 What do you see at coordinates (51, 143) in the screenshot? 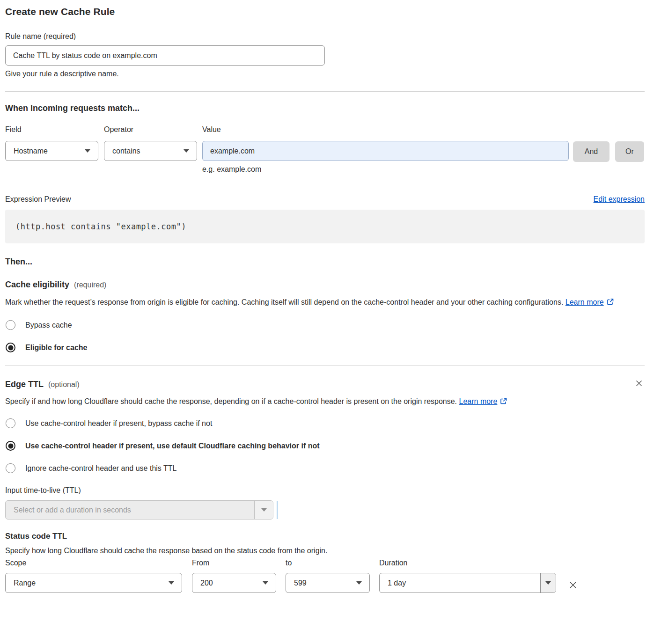
I see `field-column: Field Hostname` at bounding box center [51, 143].